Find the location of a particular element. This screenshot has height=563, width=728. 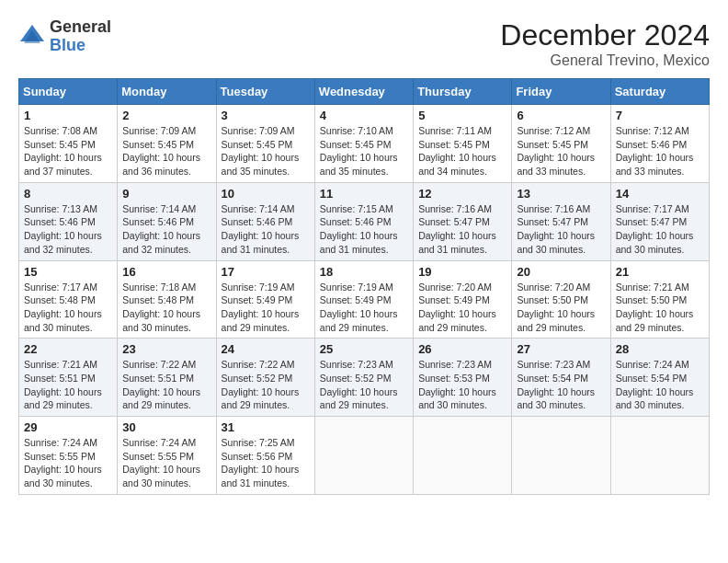

day-info: Sunrise: 7:21 AM Sunset: 5:50 PM Dayligh… is located at coordinates (660, 307).